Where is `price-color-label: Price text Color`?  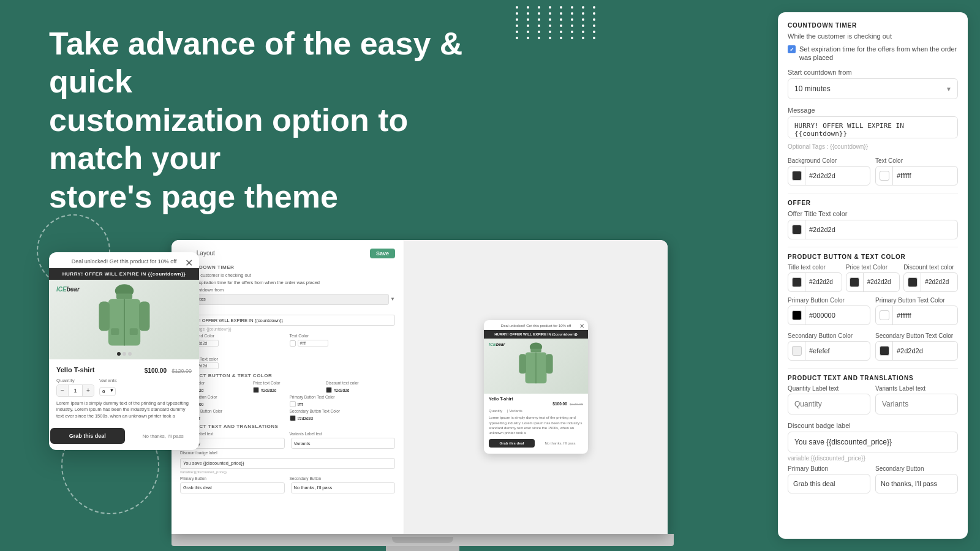
price-color-label: Price text Color is located at coordinates (873, 267).